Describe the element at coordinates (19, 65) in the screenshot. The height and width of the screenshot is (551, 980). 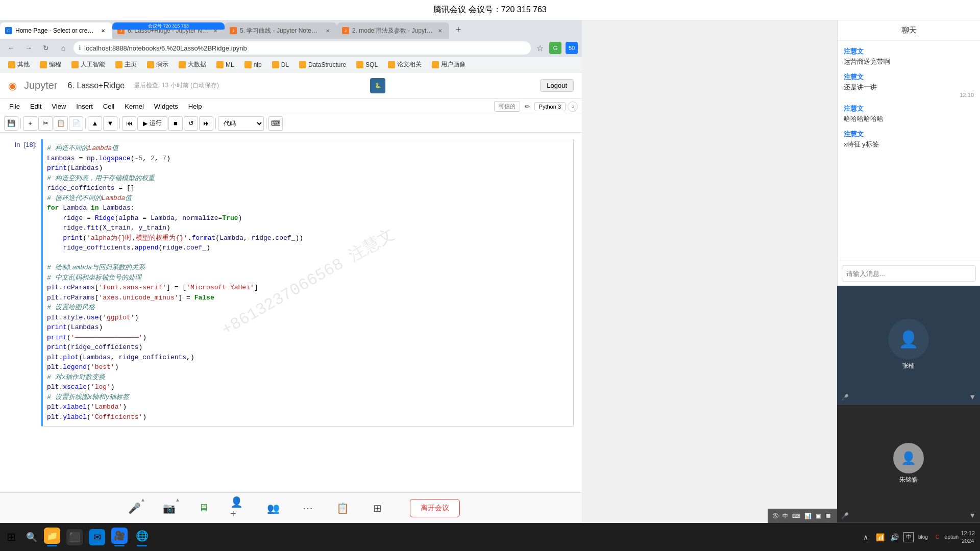
I see `bookmark-other: 其他` at that location.